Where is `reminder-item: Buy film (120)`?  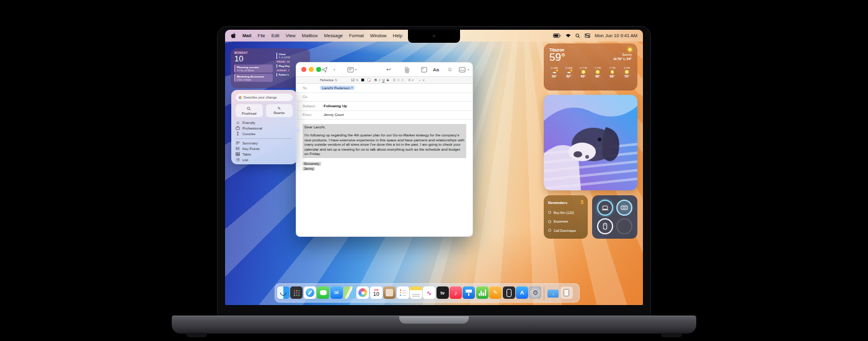 reminder-item: Buy film (120) is located at coordinates (565, 213).